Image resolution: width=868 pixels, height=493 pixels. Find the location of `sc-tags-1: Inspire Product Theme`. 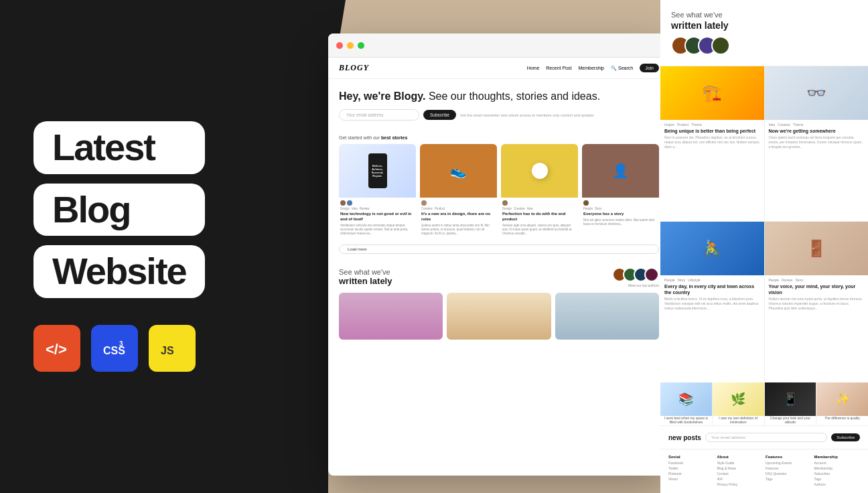

sc-tags-1: Inspire Product Theme is located at coordinates (713, 124).